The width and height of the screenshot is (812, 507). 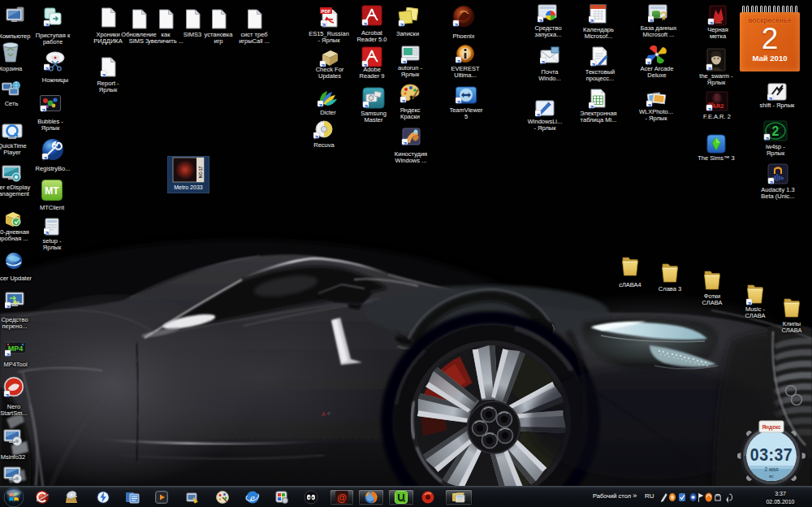 I want to click on svg-text: NC-17, so click(x=201, y=172).